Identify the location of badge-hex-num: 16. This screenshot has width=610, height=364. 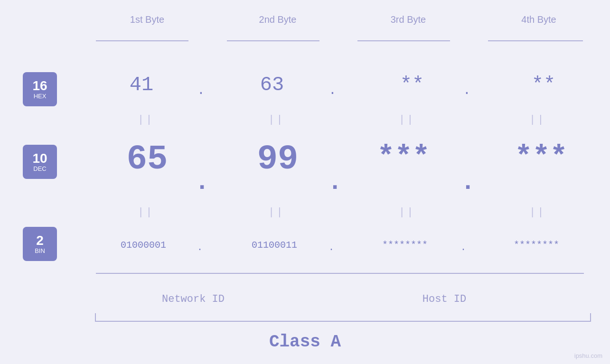
(40, 86).